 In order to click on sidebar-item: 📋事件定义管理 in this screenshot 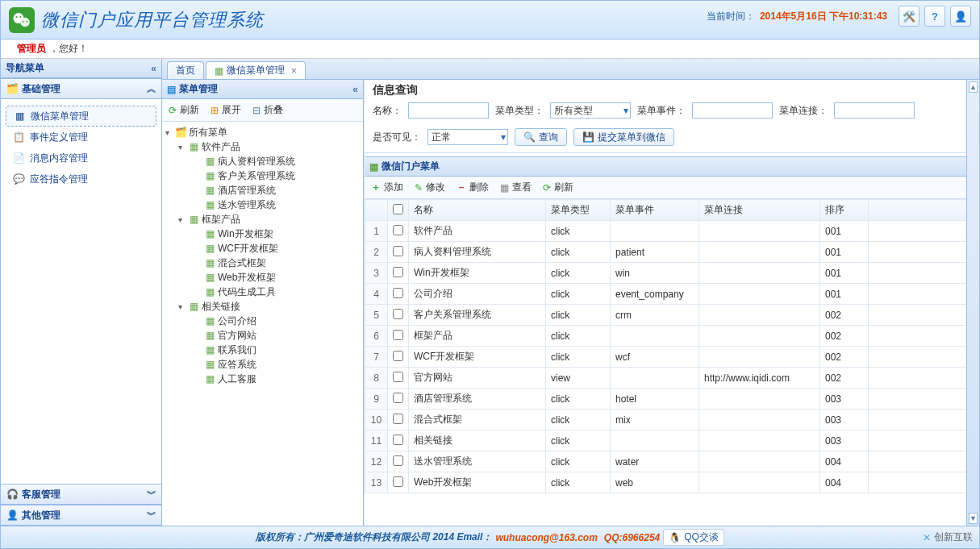, I will do `click(81, 137)`.